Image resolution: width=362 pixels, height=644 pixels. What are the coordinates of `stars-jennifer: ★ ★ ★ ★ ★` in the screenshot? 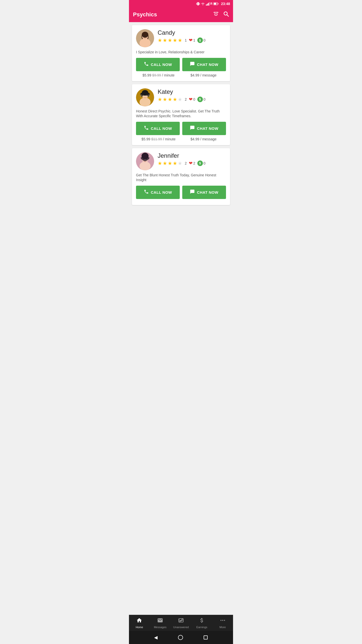 It's located at (170, 163).